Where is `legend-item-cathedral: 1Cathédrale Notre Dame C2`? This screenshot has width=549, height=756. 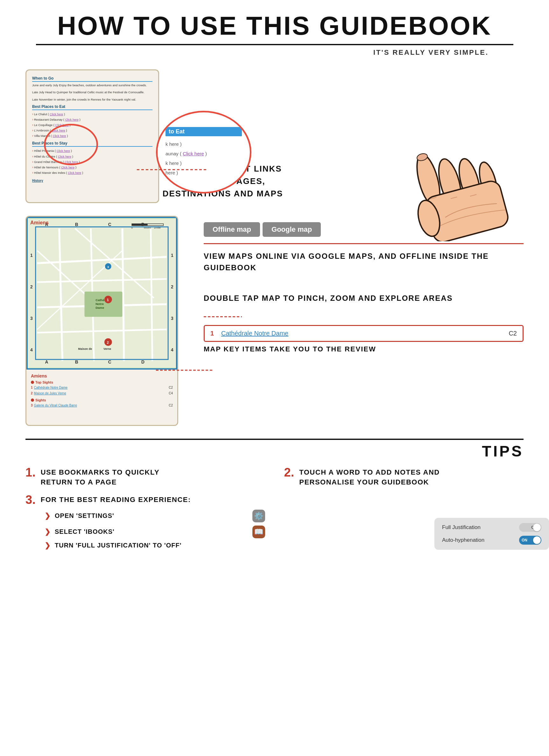 legend-item-cathedral: 1Cathédrale Notre Dame C2 is located at coordinates (102, 388).